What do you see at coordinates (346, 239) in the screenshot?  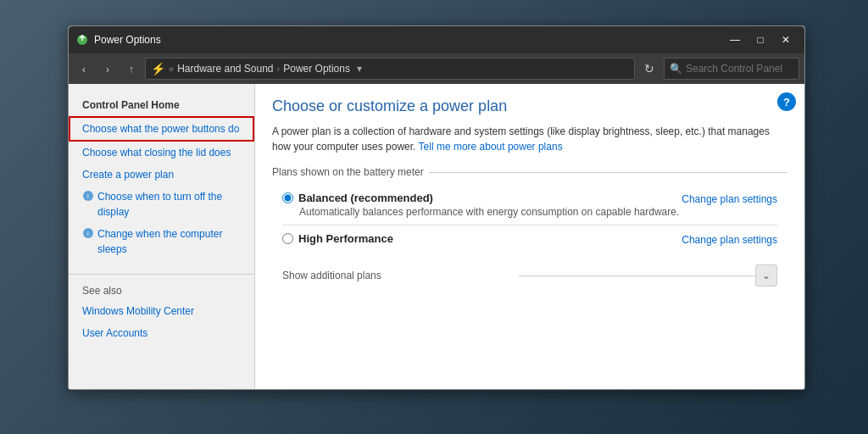 I see `plan-high-name: High Performance` at bounding box center [346, 239].